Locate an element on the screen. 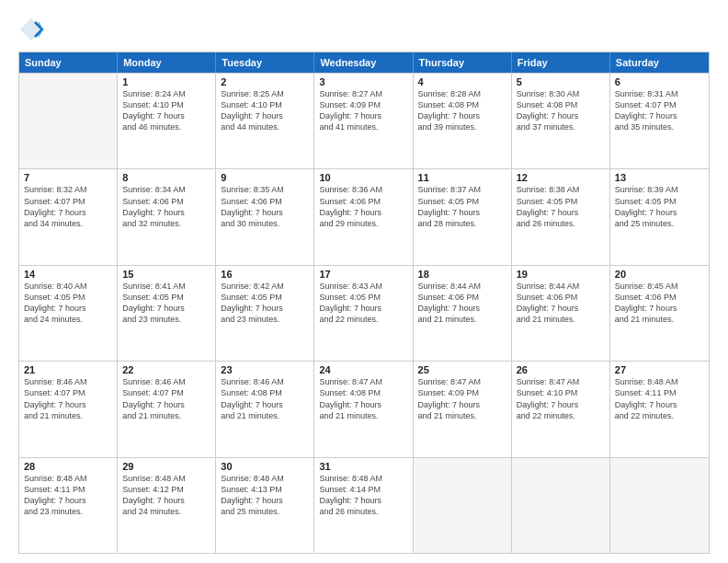 This screenshot has width=728, height=563. weekday-header: Saturday is located at coordinates (660, 63).